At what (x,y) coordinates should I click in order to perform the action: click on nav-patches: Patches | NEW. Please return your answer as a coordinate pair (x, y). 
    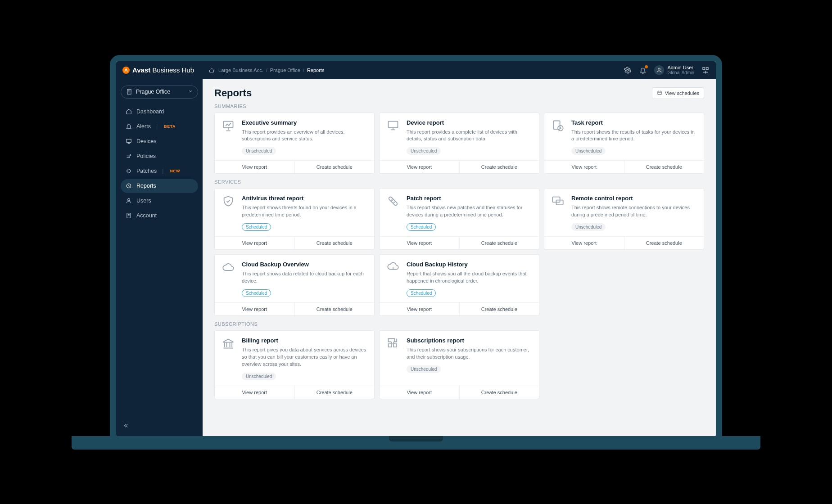
    Looking at the image, I should click on (159, 171).